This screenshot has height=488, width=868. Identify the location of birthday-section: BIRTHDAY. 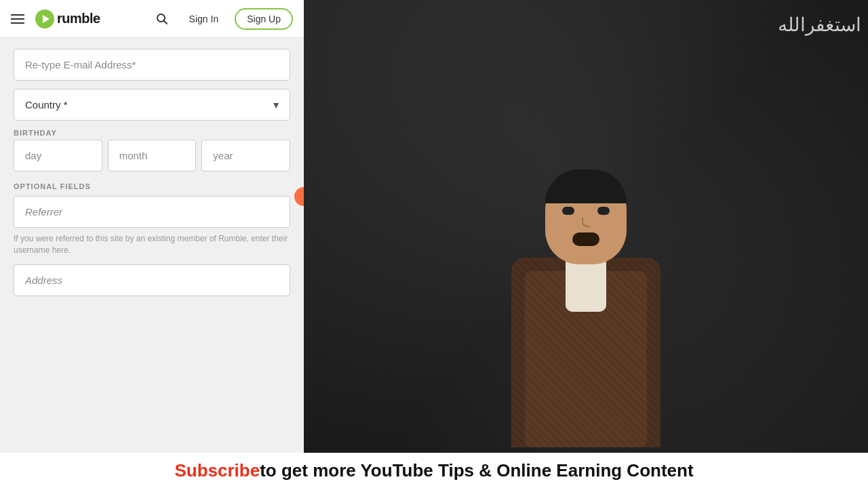
(152, 150).